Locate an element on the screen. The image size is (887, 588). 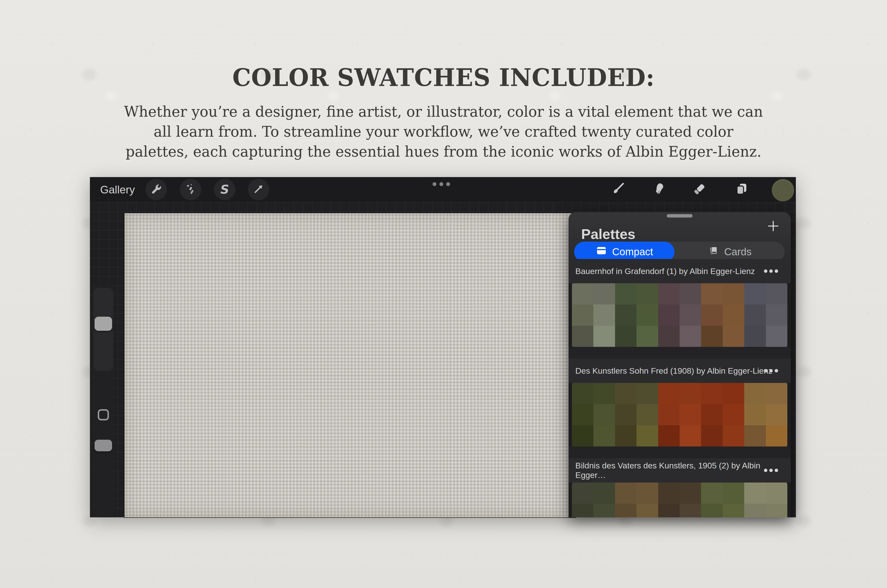
canvas-options-icon is located at coordinates (441, 184).